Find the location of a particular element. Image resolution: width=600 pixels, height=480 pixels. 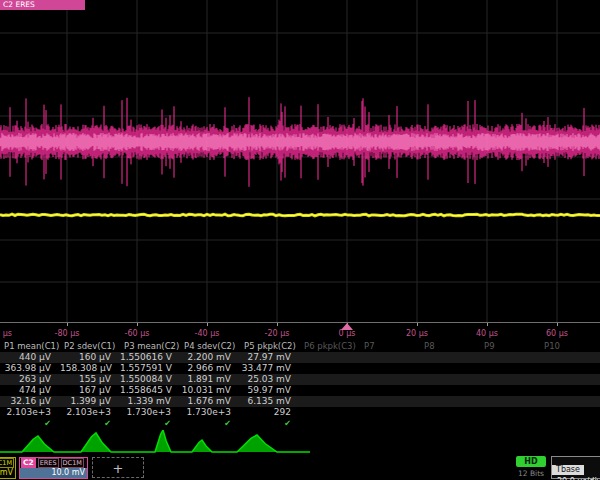

tbase-scale-value: 20.0 µs/div is located at coordinates (576, 478).